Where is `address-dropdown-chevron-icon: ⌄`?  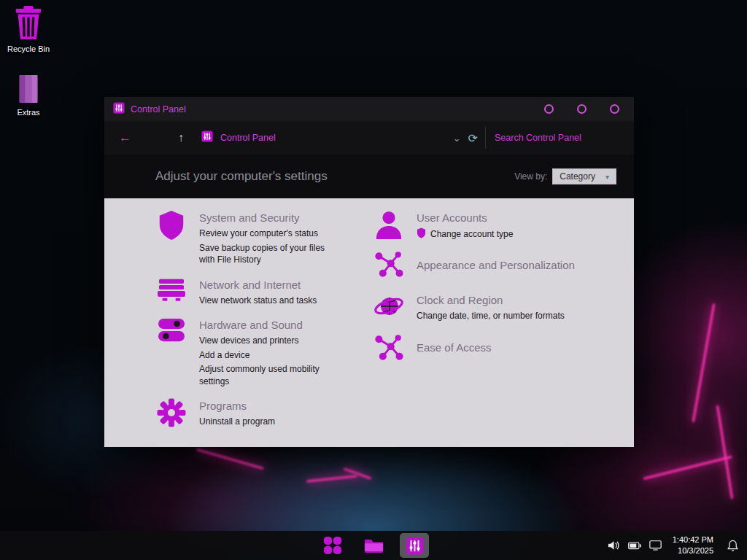
address-dropdown-chevron-icon: ⌄ is located at coordinates (457, 139).